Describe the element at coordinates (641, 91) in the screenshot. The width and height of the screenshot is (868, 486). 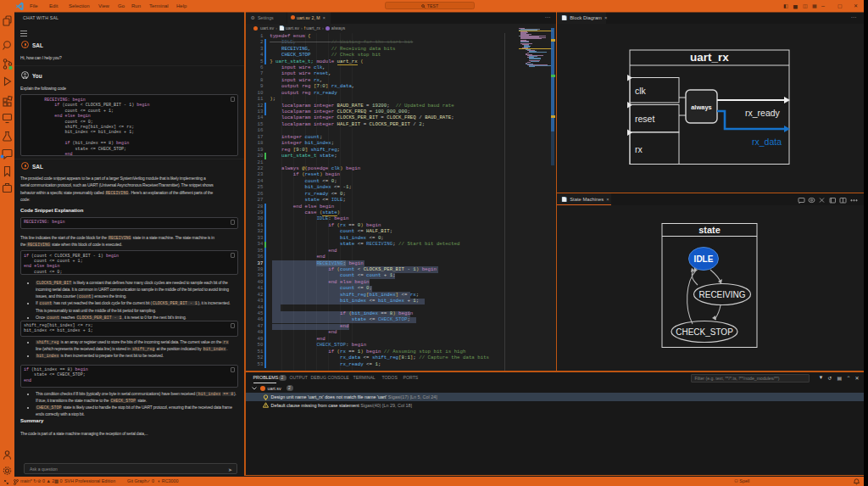
I see `svg-text: clk` at that location.